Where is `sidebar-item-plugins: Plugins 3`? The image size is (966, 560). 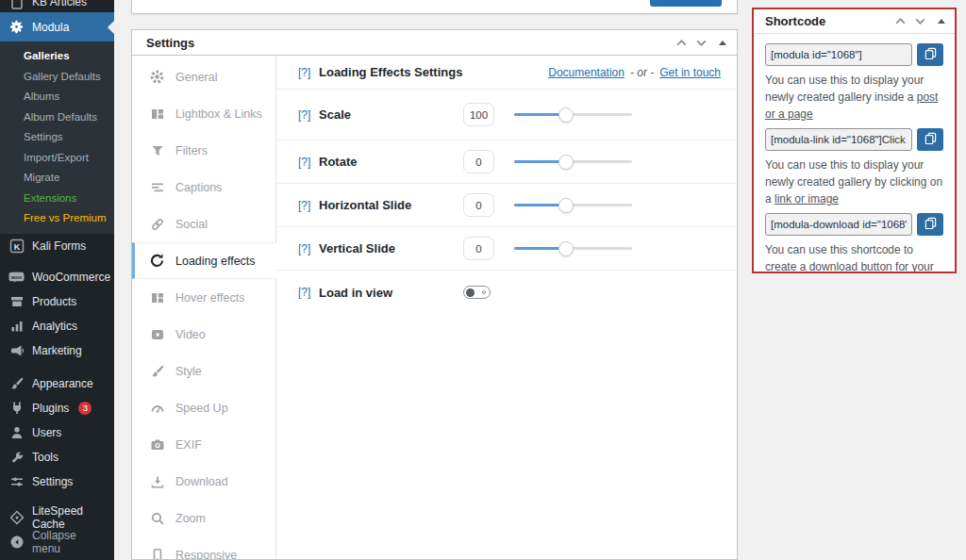 sidebar-item-plugins: Plugins 3 is located at coordinates (57, 408).